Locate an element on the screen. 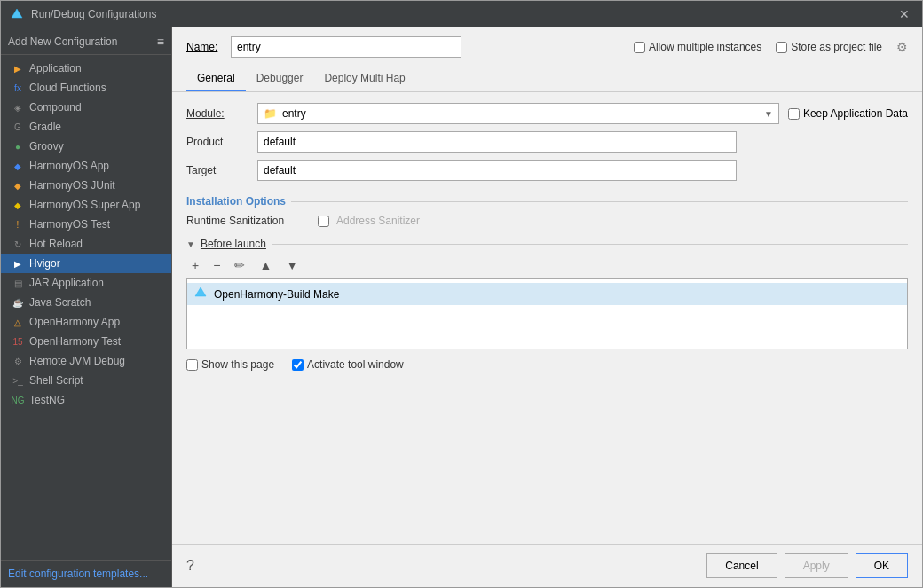 The image size is (923, 588). sidebar-item-label-openharmony-app: OpenHarmony App is located at coordinates (75, 322).